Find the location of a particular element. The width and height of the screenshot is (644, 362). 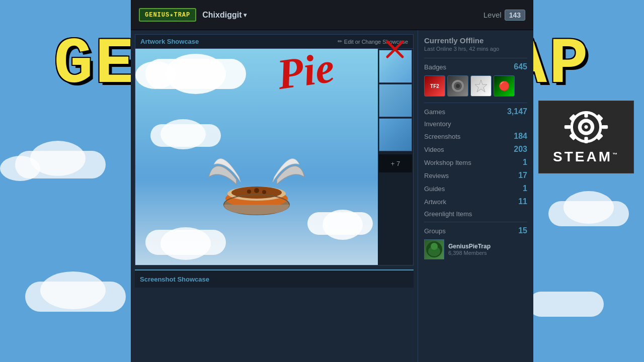

screenshots-count: 184 is located at coordinates (520, 136).